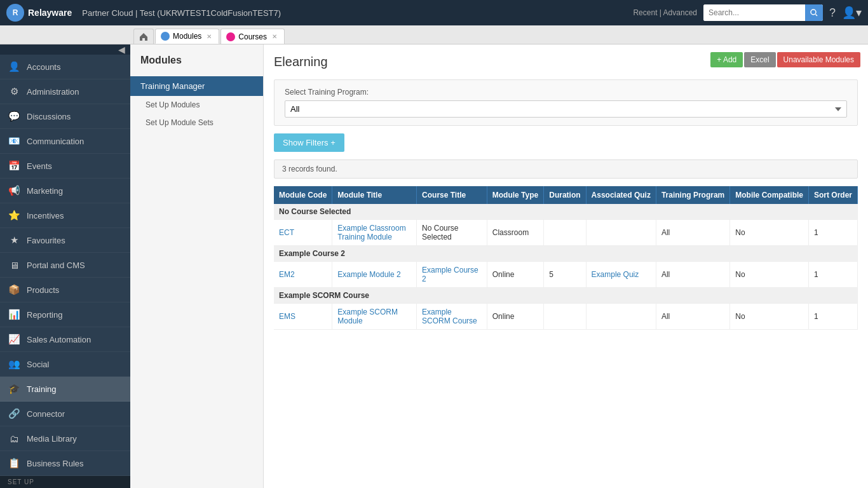 This screenshot has width=868, height=488. I want to click on unavailable-modules-button: Unavailable Modules, so click(818, 60).